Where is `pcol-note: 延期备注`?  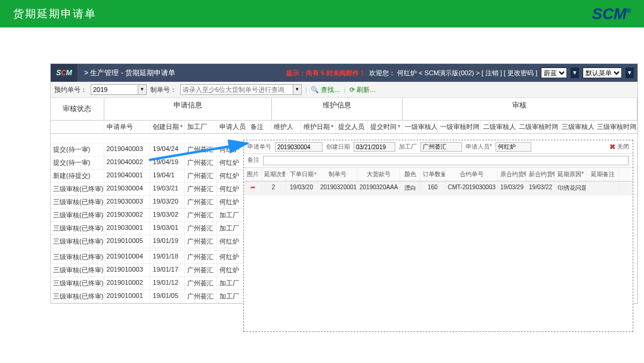
pcol-note: 延期备注 is located at coordinates (603, 174).